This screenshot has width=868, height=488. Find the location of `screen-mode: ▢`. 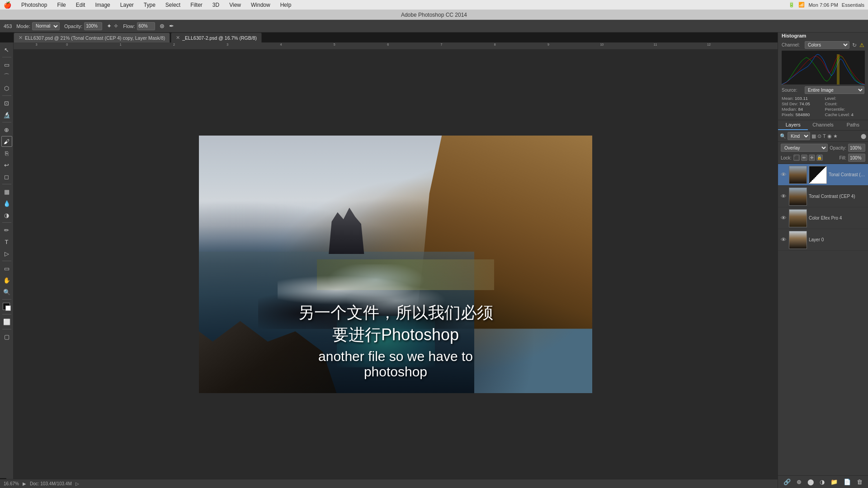

screen-mode: ▢ is located at coordinates (7, 337).